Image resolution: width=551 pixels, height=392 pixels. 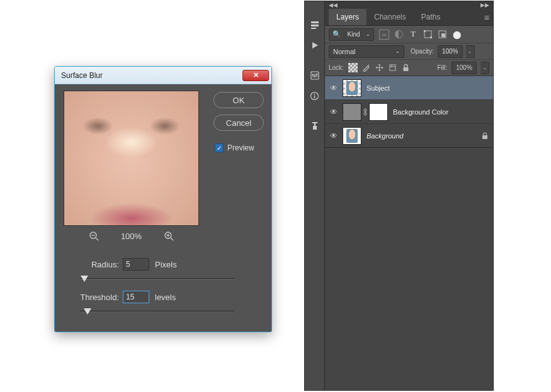 What do you see at coordinates (441, 112) in the screenshot?
I see `layer-name: Background Color` at bounding box center [441, 112].